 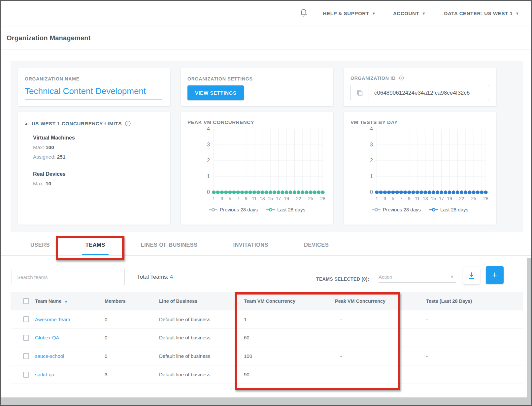 What do you see at coordinates (94, 93) in the screenshot?
I see `organization-name-value: Technical Content Development` at bounding box center [94, 93].